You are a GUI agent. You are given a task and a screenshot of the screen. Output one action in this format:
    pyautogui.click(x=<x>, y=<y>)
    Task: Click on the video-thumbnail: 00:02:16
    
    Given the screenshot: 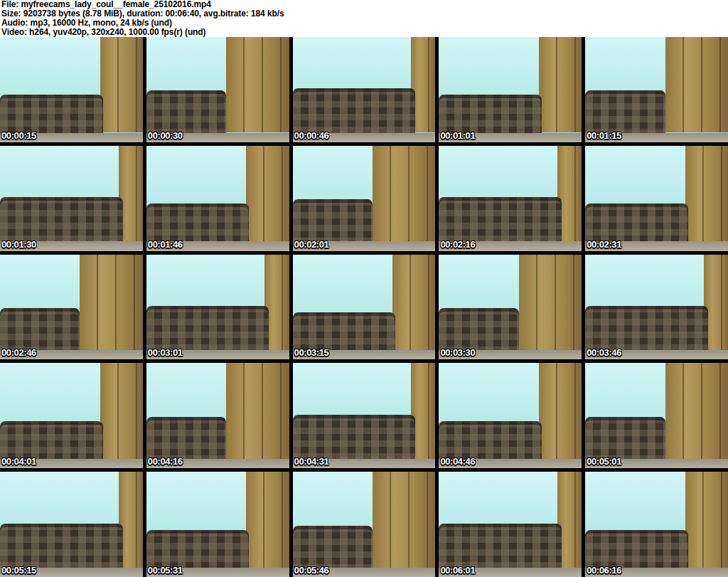 What is the action you would take?
    pyautogui.click(x=510, y=198)
    